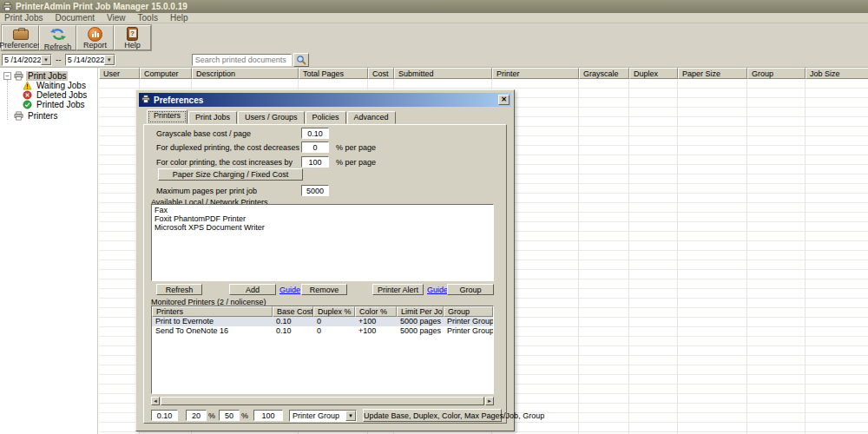 The height and width of the screenshot is (434, 868). Describe the element at coordinates (323, 321) in the screenshot. I see `table-row: Print to Evernote 0.10 0 +100 5000 pages…` at that location.